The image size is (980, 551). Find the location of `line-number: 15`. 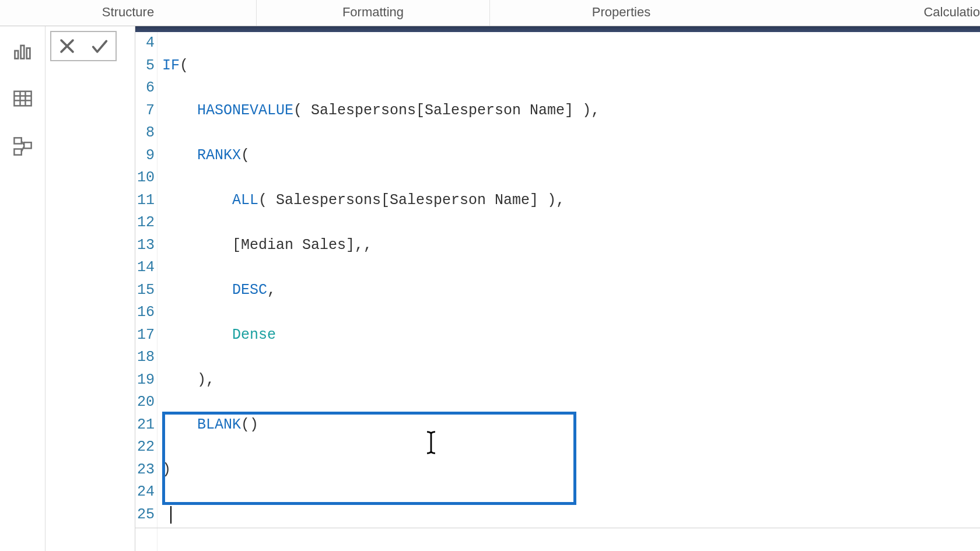

line-number: 15 is located at coordinates (145, 290).